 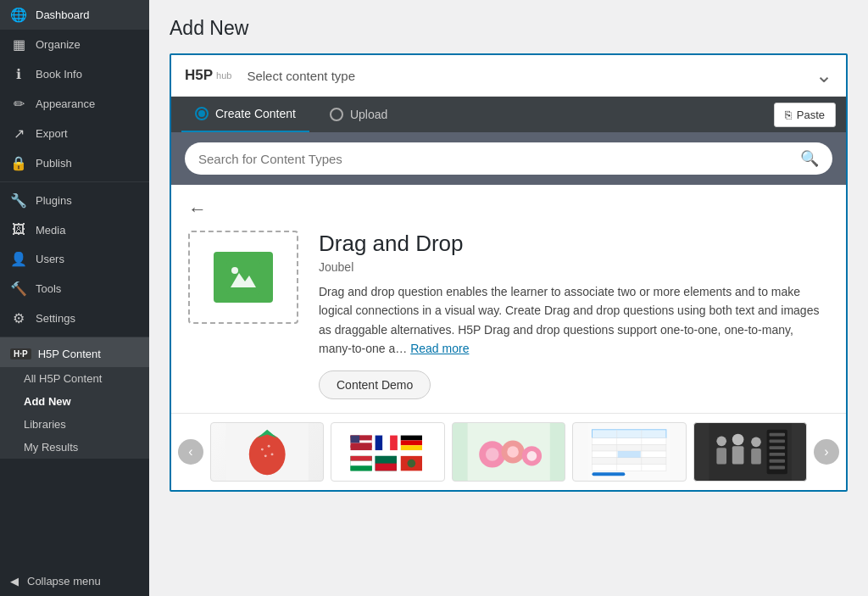 What do you see at coordinates (75, 288) in the screenshot?
I see `sidebar-item-tools: 🔨 Tools` at bounding box center [75, 288].